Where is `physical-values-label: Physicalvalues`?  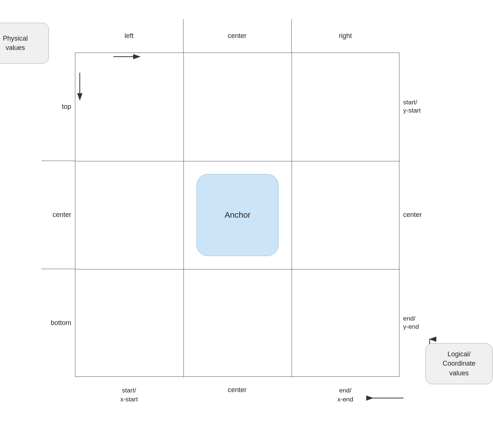 physical-values-label: Physicalvalues is located at coordinates (15, 43).